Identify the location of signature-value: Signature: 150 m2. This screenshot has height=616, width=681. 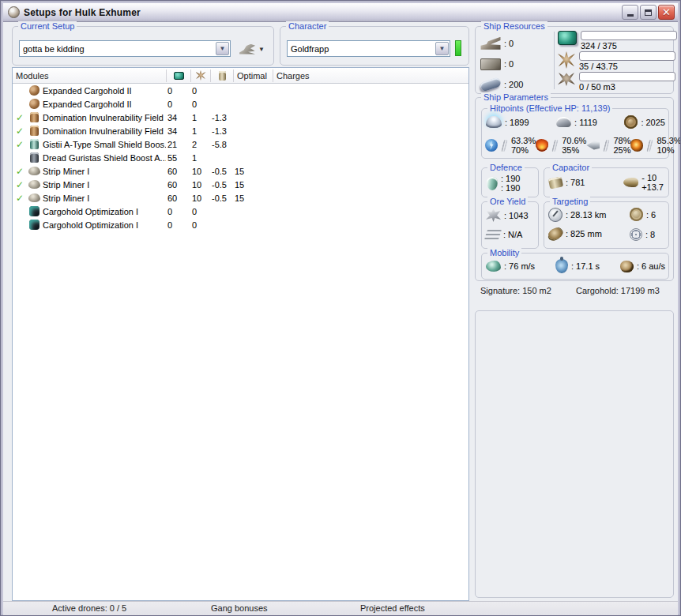
(516, 291).